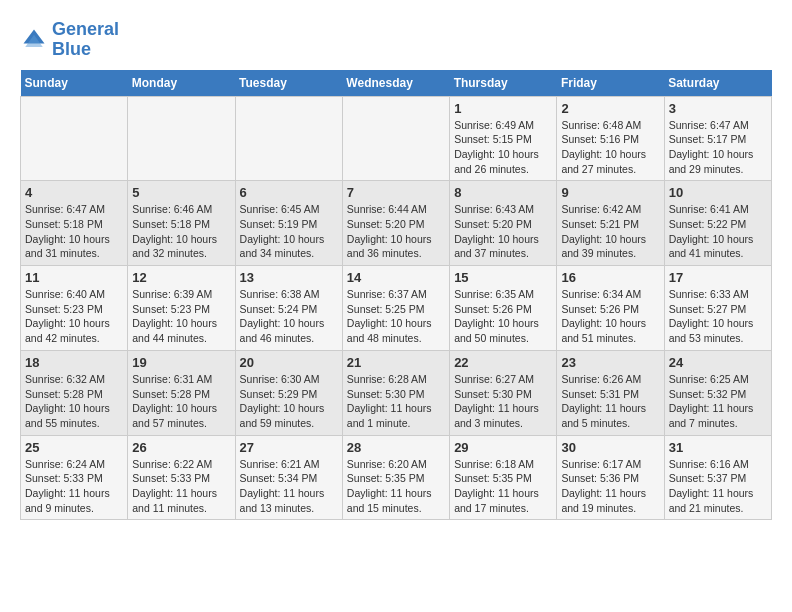  Describe the element at coordinates (504, 392) in the screenshot. I see `day-cell: 22Sunrise: 6:27 AMSunset: 5:30 PMDayligh…` at that location.